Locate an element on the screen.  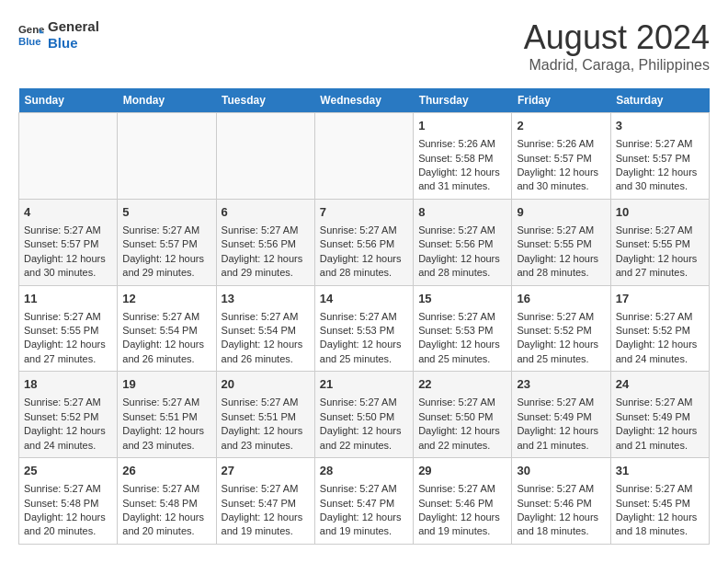
weekday-header: Tuesday is located at coordinates (265, 101).